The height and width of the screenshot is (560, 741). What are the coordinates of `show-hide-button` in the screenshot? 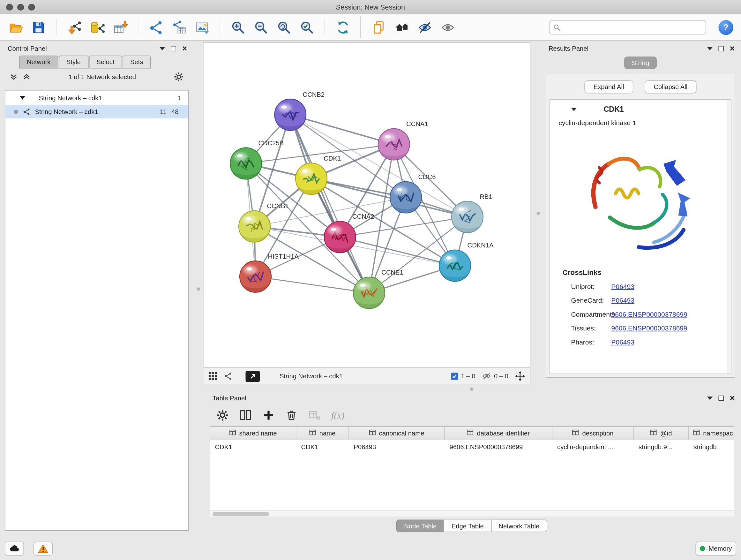 It's located at (448, 27).